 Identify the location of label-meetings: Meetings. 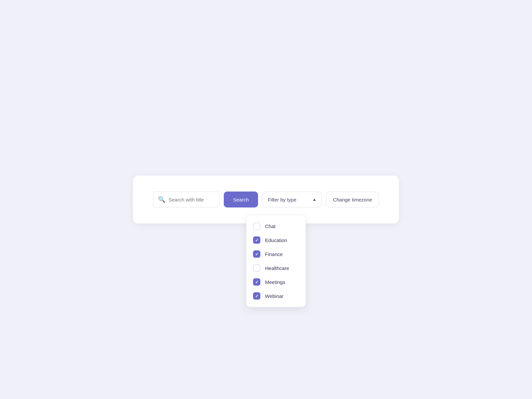
(275, 282).